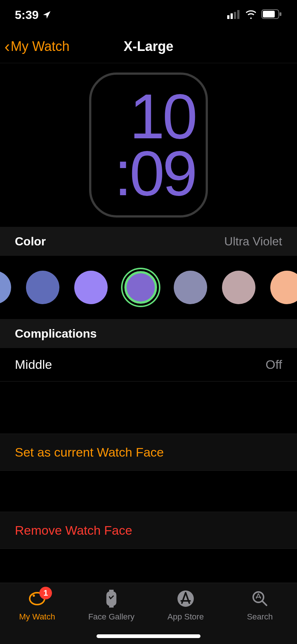 Image resolution: width=297 pixels, height=644 pixels. What do you see at coordinates (260, 616) in the screenshot?
I see `tab-search: Search` at bounding box center [260, 616].